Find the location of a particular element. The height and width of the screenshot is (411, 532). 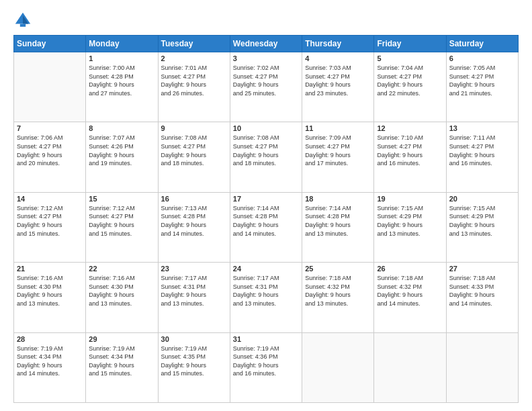

cell-3-3: 24Sunrise: 7:17 AM Sunset: 4:31 PM Dayli… is located at coordinates (266, 298).